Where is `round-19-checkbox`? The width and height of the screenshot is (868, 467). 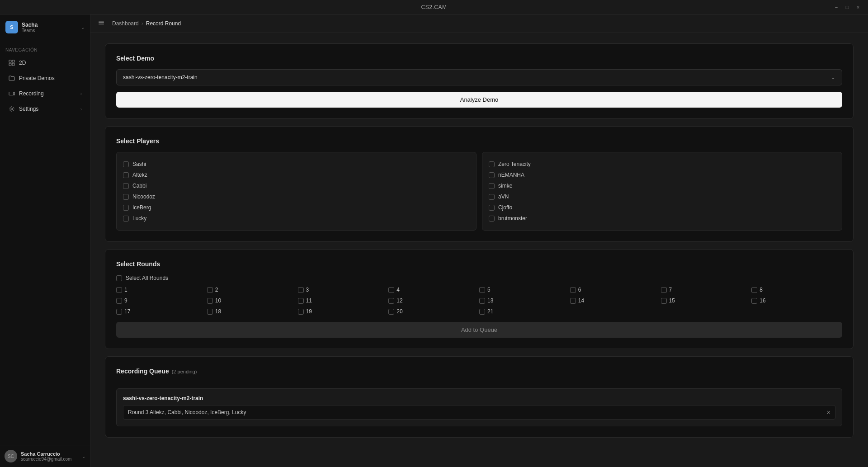
round-19-checkbox is located at coordinates (301, 312).